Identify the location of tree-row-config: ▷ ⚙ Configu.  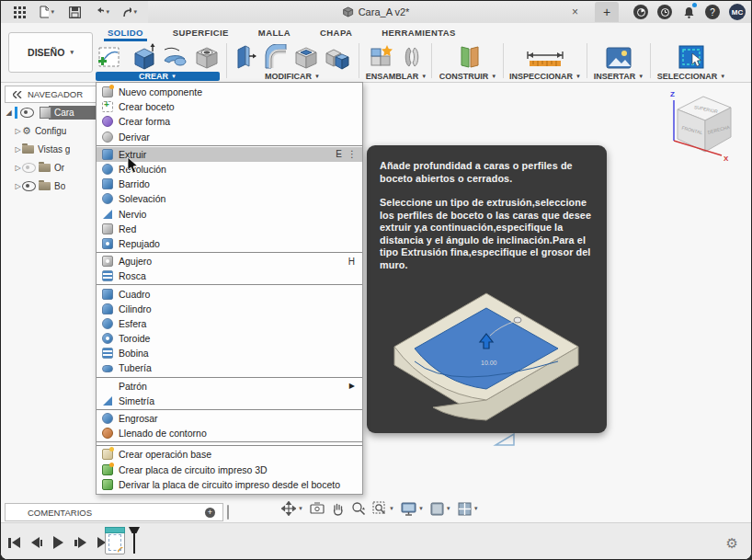
(51, 131).